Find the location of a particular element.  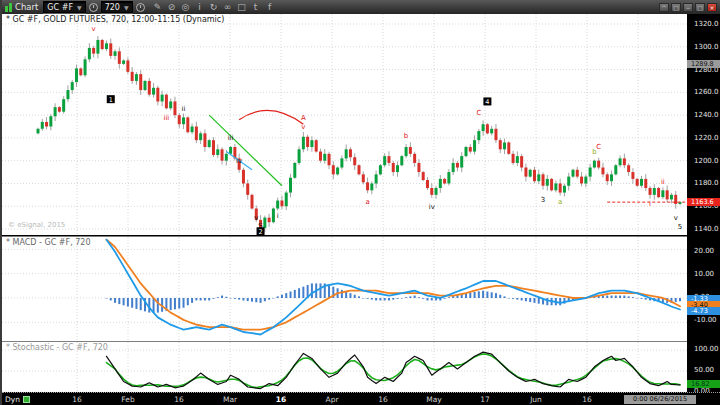

dyn-button: Dyn is located at coordinates (18, 400).